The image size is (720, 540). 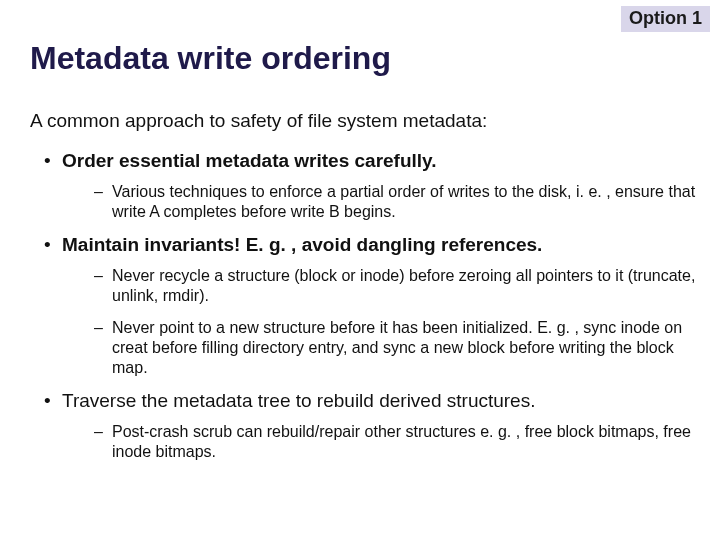 I want to click on sub-item: Various techniques to enforce a partial …, so click(x=397, y=202).